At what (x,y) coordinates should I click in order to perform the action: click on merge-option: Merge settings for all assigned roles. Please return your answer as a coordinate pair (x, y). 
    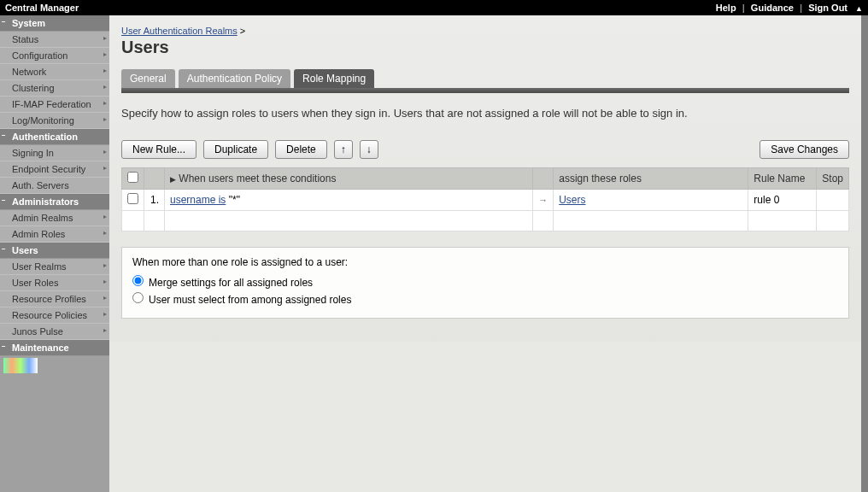
    Looking at the image, I should click on (485, 282).